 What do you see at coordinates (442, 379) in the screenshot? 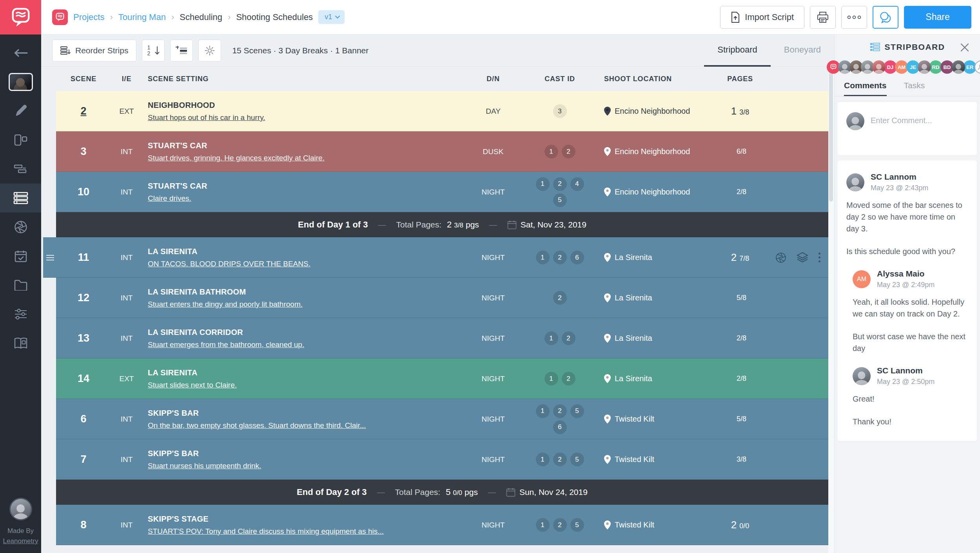
I see `scene-strip: 14 EXT LA SIRENITA Stuart slides next to…` at bounding box center [442, 379].